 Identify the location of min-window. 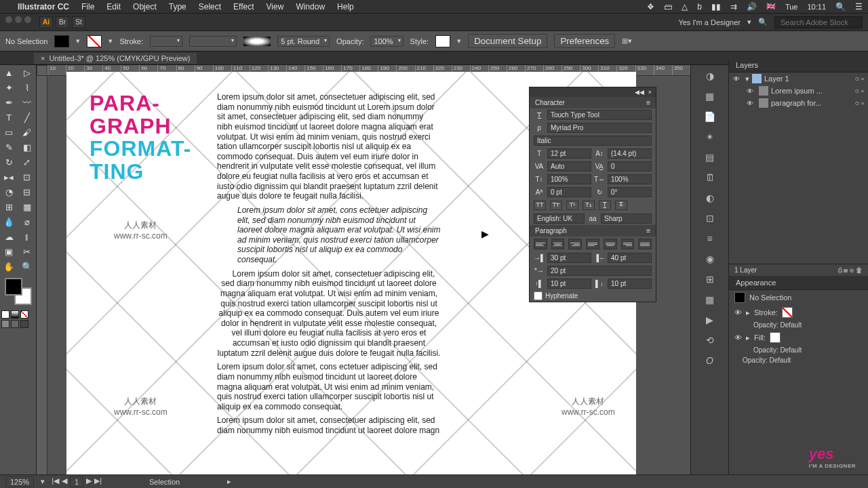
(18, 20).